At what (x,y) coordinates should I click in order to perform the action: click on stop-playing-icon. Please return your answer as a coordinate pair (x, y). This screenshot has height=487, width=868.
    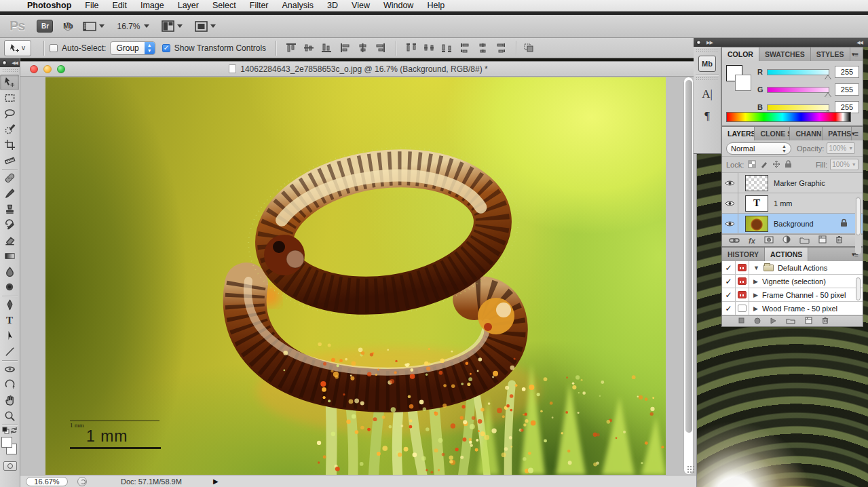
    Looking at the image, I should click on (741, 322).